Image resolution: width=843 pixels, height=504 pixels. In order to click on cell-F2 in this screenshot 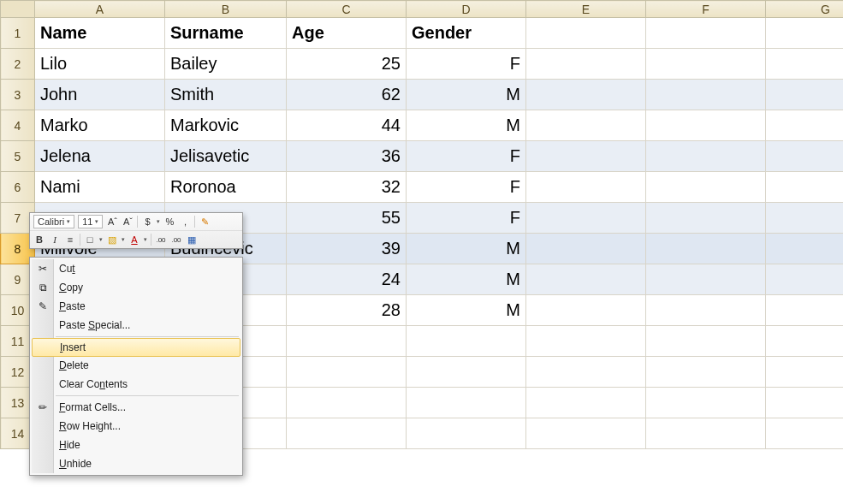, I will do `click(706, 64)`.